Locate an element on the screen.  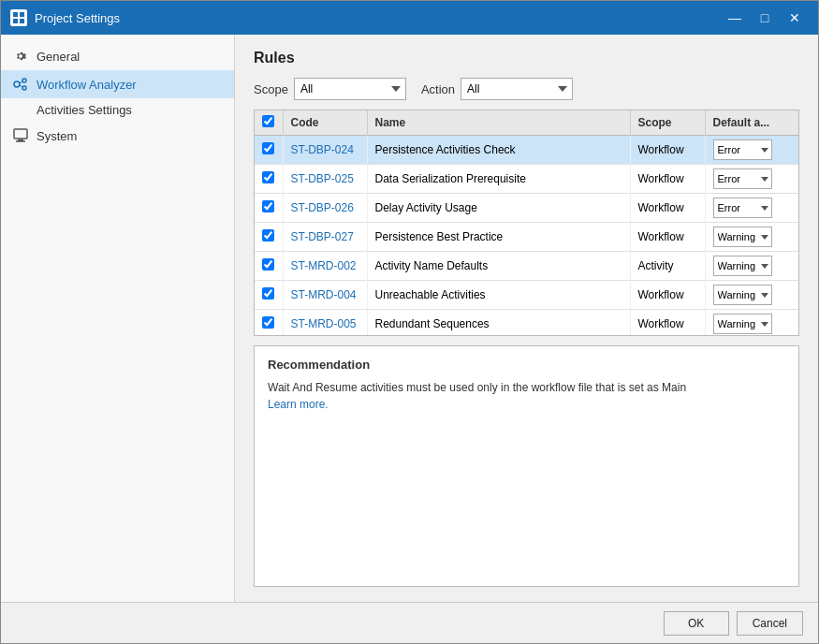
window-title: Project Settings is located at coordinates (378, 19).